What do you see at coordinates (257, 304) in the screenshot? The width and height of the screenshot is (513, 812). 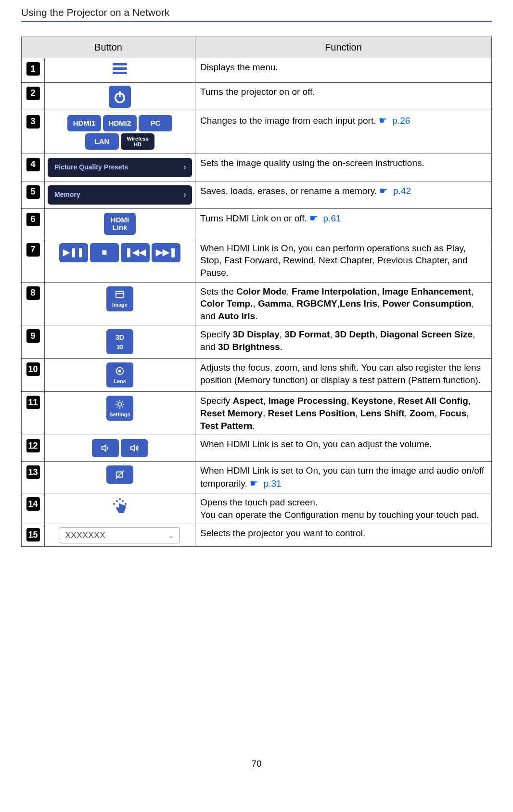 I see `table-row: 8 Image Sets the Color Mode, Frame Inter…` at bounding box center [257, 304].